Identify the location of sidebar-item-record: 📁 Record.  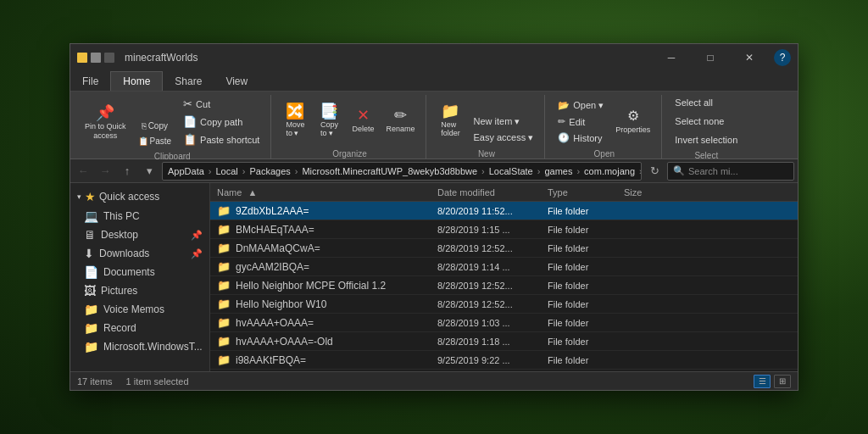
(140, 328).